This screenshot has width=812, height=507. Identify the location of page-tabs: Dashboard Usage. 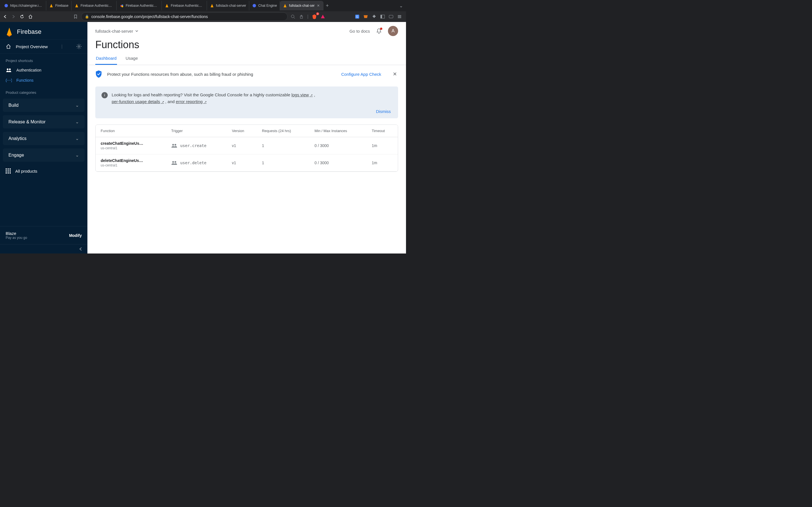
(247, 59).